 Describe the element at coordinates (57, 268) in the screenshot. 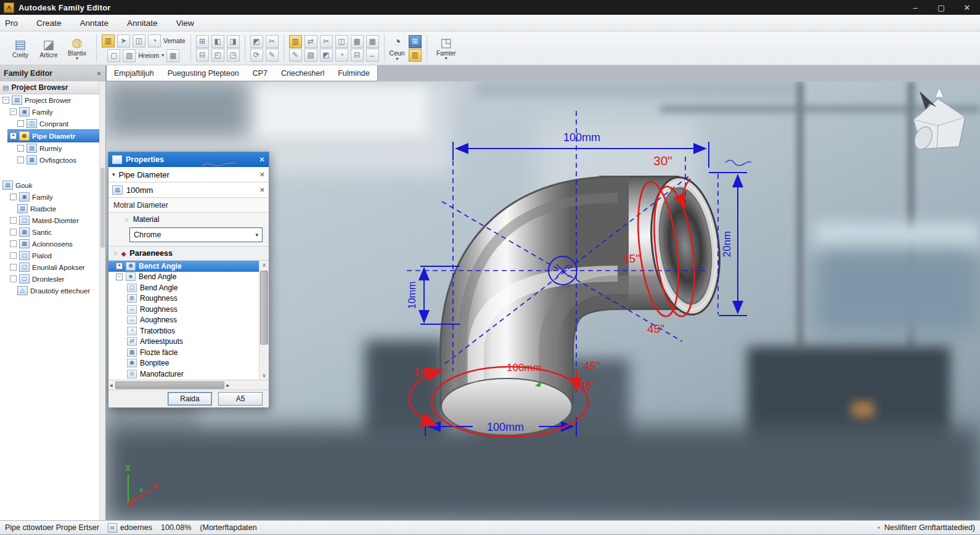

I see `tree-item-enunlali-apokser: ▢ Enunlali Apokser` at that location.